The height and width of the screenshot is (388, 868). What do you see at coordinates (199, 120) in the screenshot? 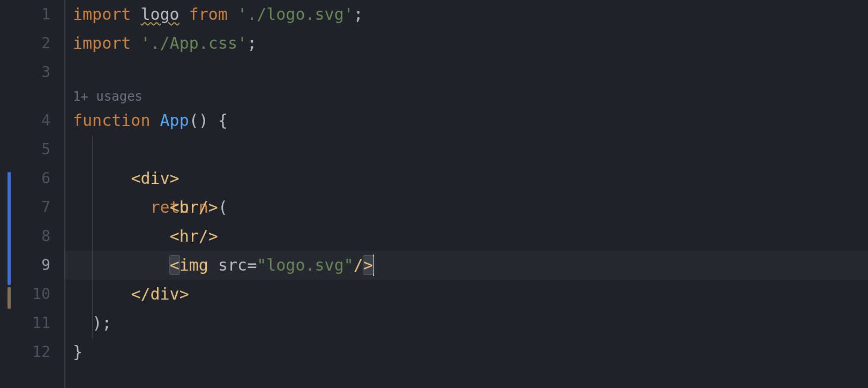
I see `parens: ()` at bounding box center [199, 120].